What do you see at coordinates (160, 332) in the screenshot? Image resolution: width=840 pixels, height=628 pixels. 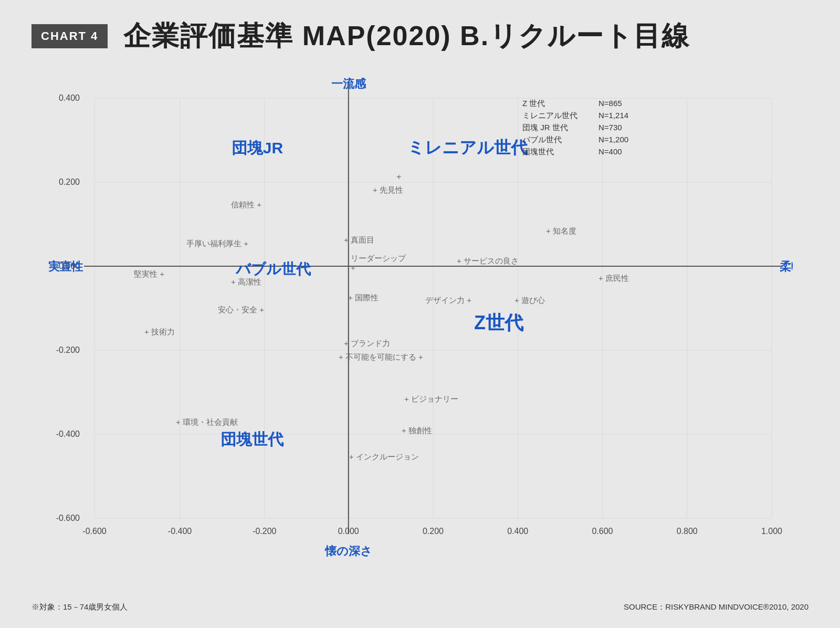 I see `svg-text: + 技術力` at bounding box center [160, 332].